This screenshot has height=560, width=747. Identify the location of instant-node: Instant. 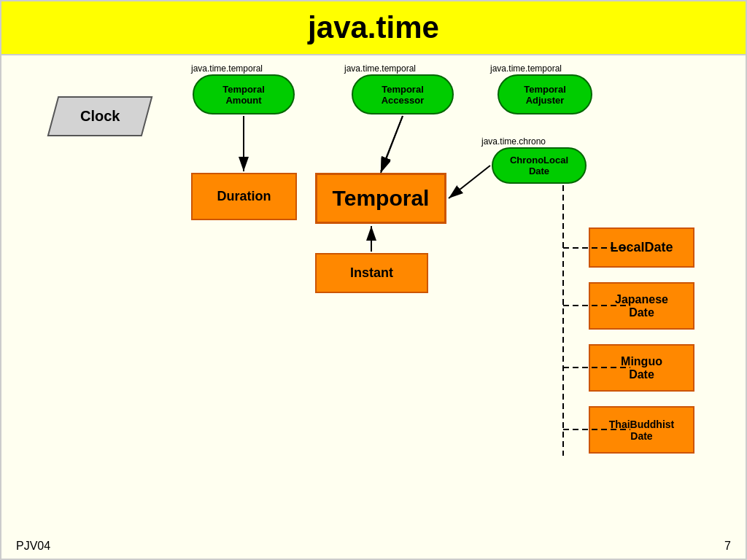
(372, 273).